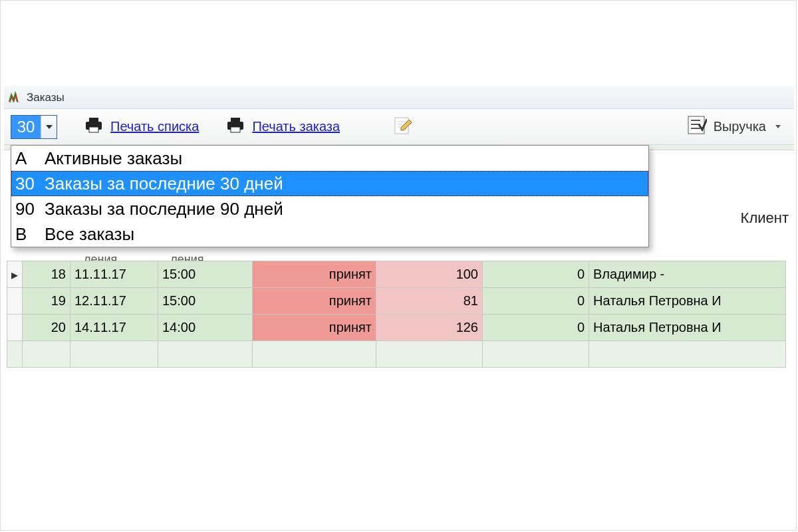 This screenshot has width=798, height=532. I want to click on column-header-client: Клиент, so click(765, 218).